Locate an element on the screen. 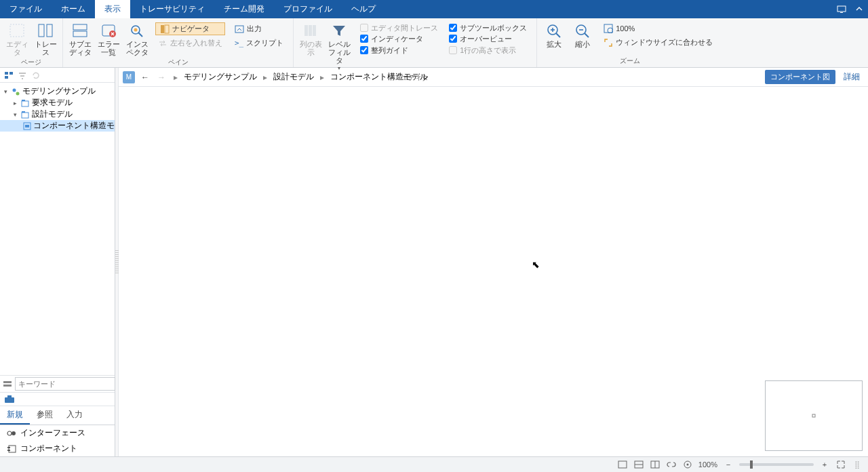 The width and height of the screenshot is (868, 472). zoom-minus-icon: − is located at coordinates (728, 465).